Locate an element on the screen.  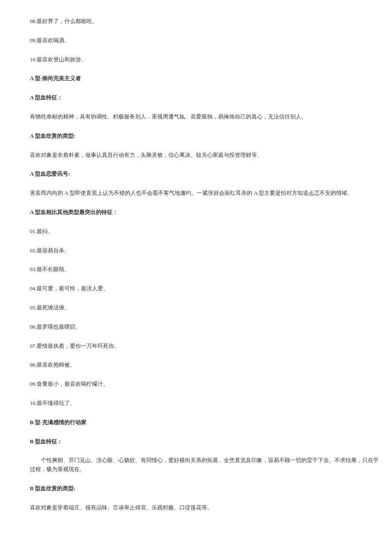
body-paragraph: 03.最不长眼睛。 is located at coordinates (205, 269).